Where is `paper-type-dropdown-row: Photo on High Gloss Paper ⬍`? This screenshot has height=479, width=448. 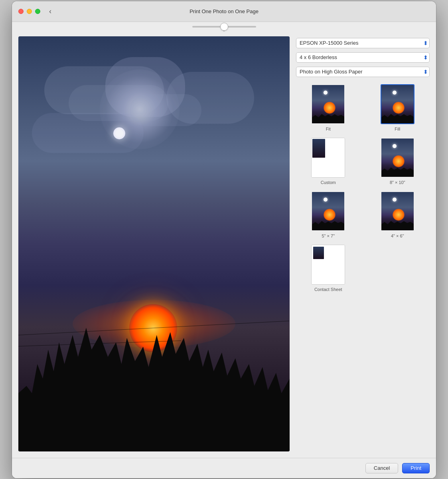 paper-type-dropdown-row: Photo on High Gloss Paper ⬍ is located at coordinates (363, 72).